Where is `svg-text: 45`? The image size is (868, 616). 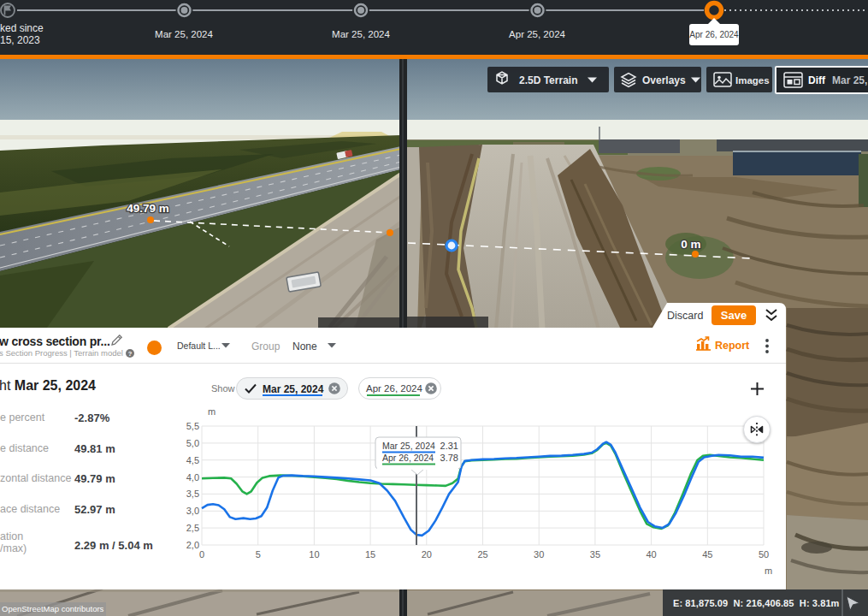 svg-text: 45 is located at coordinates (707, 554).